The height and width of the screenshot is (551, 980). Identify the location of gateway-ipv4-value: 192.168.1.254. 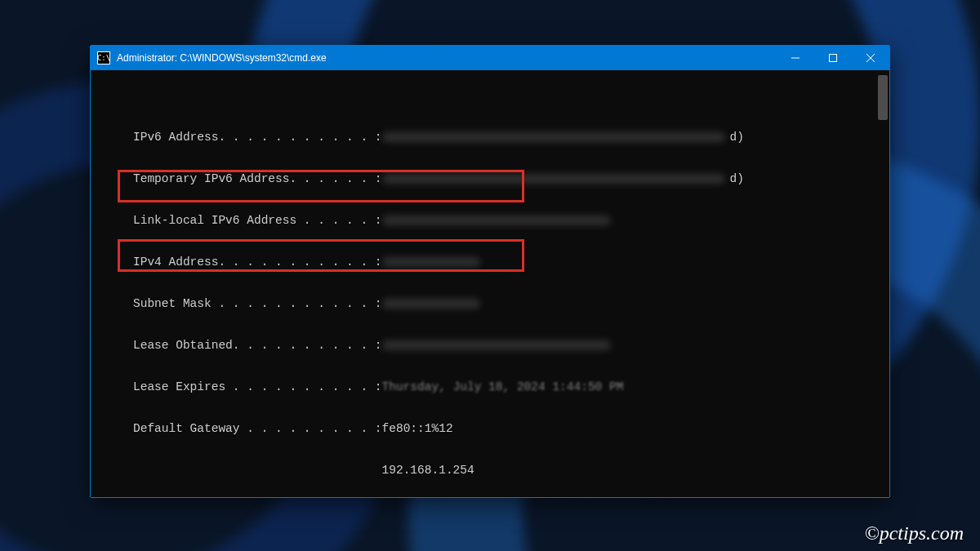
(428, 470).